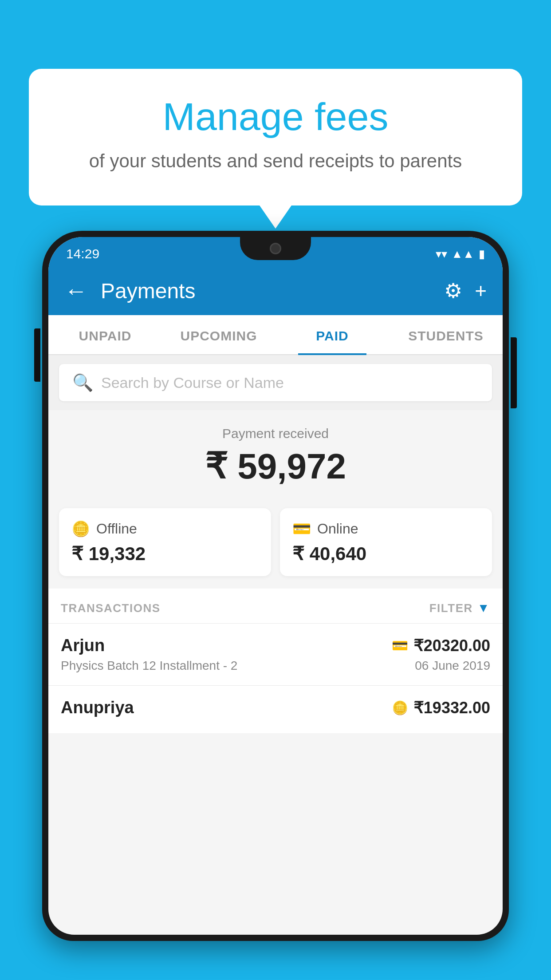 Image resolution: width=551 pixels, height=980 pixels. I want to click on tabs-container: UNPAID UPCOMING PAID STUDENTS, so click(276, 335).